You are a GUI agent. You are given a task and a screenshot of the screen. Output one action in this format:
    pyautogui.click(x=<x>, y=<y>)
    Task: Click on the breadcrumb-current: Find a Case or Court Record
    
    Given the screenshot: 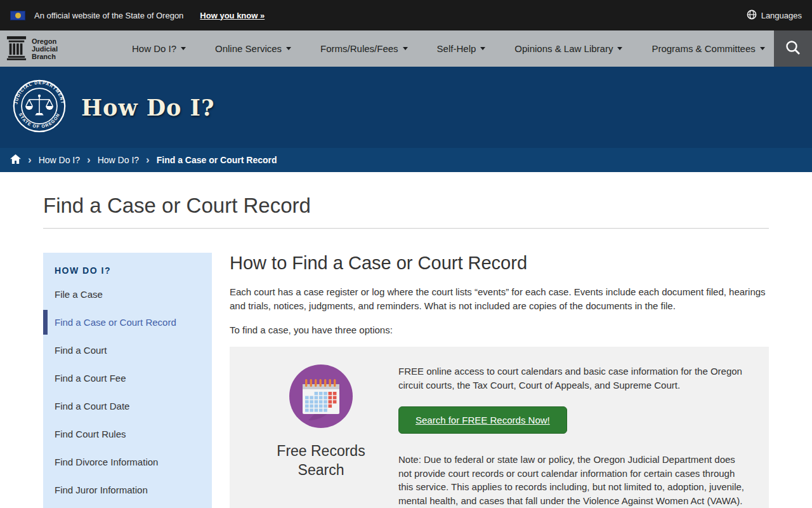 What is the action you would take?
    pyautogui.click(x=217, y=160)
    